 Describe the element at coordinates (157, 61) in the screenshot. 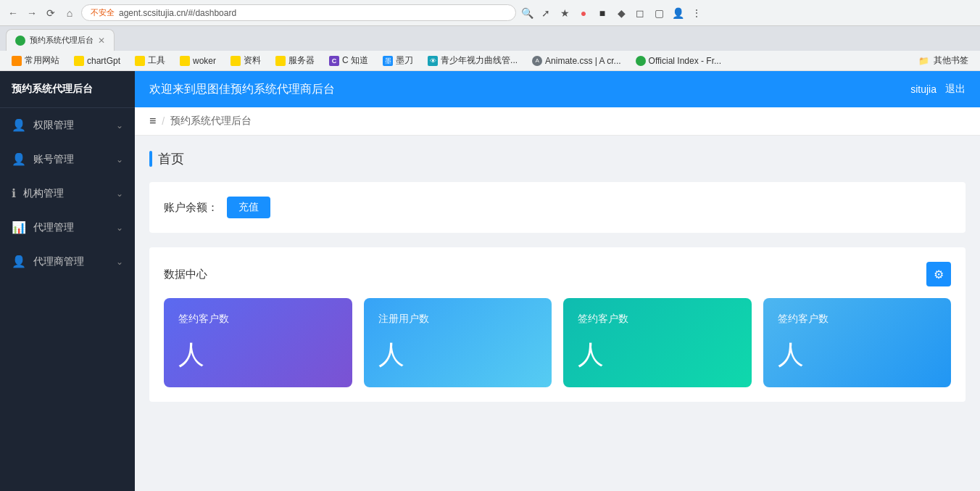

I see `bookmark-label: 工具` at that location.